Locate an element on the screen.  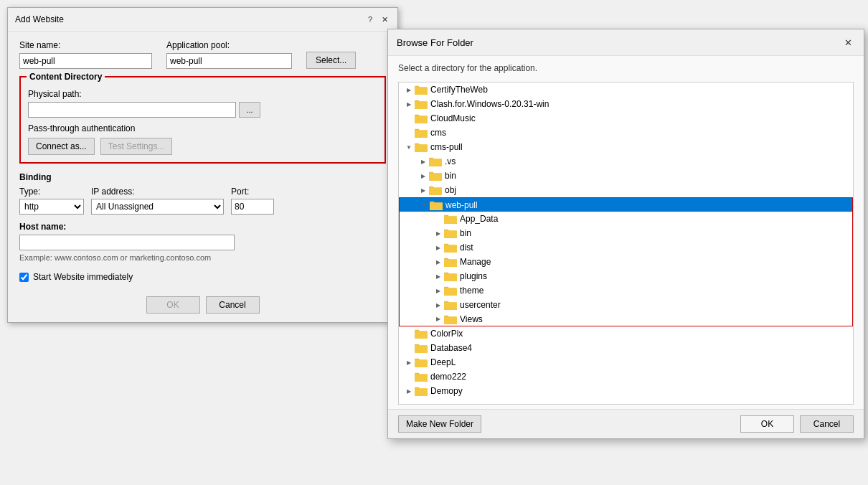
browse-icon: ... is located at coordinates (250, 110).